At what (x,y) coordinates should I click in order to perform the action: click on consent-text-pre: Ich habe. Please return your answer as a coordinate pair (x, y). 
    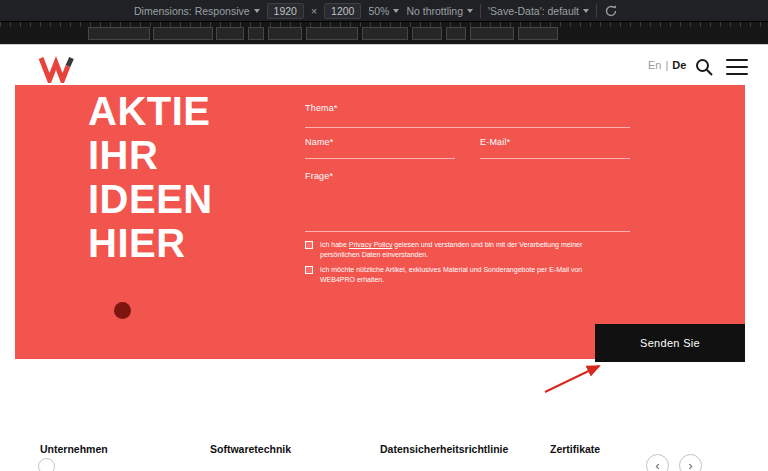
    Looking at the image, I should click on (334, 244).